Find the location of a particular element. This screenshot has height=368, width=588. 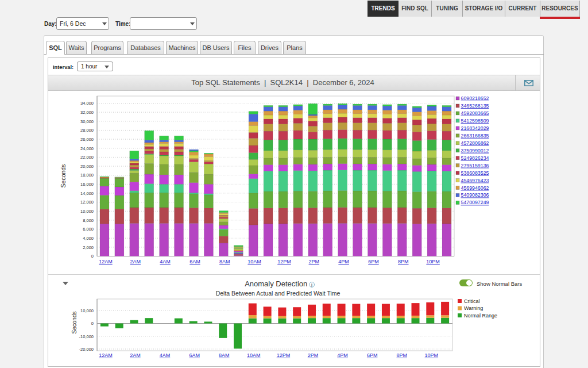

svg-text: 5409082306 is located at coordinates (475, 195).